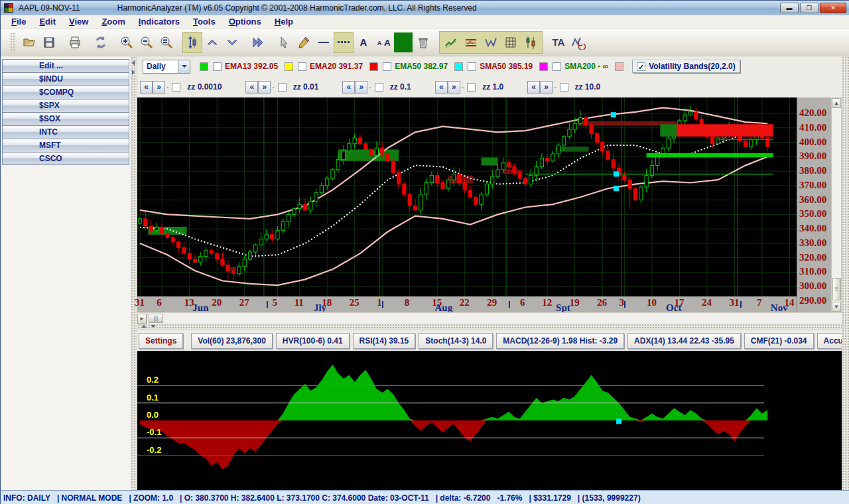 This screenshot has height=504, width=849. What do you see at coordinates (685, 341) in the screenshot?
I see `tab-adx: ADX(14) 13.44 22.43 -35.95` at bounding box center [685, 341].